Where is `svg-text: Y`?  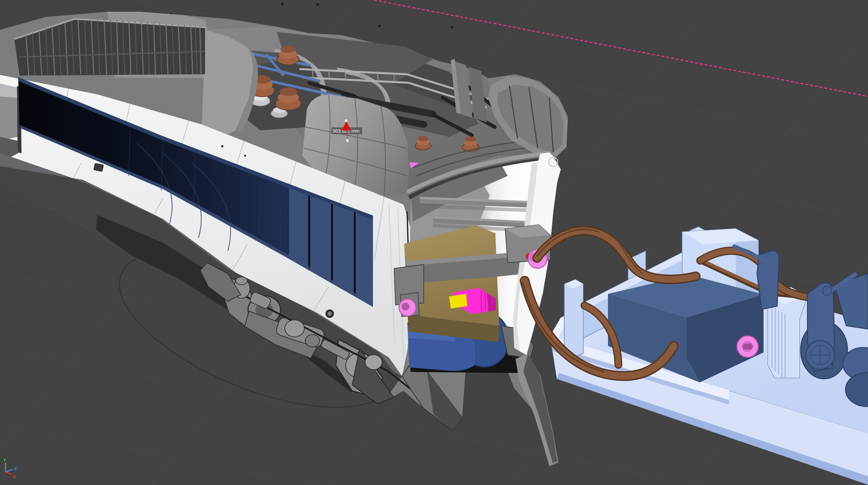 svg-text: Y is located at coordinates (5, 460).